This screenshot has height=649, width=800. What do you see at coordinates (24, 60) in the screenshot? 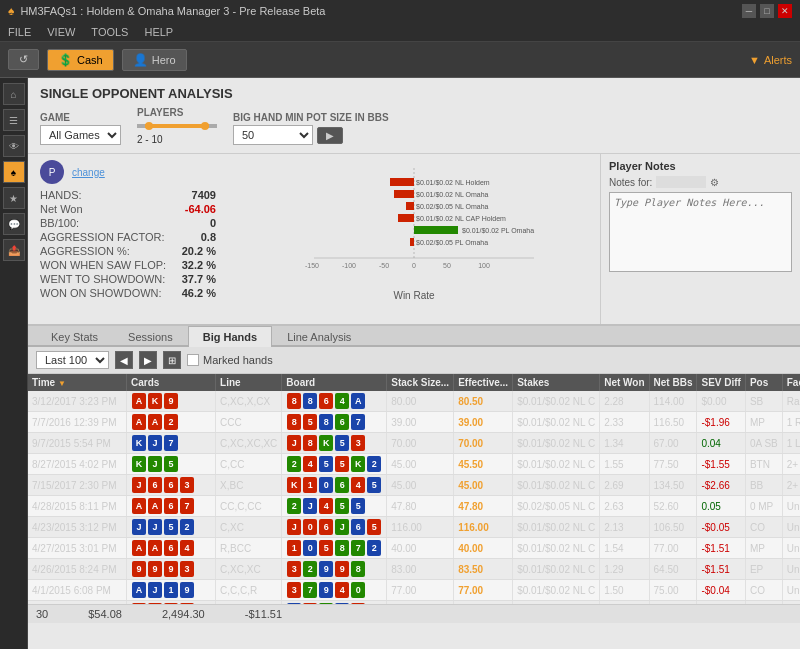
I see `refresh-icon: ↺` at bounding box center [24, 60].